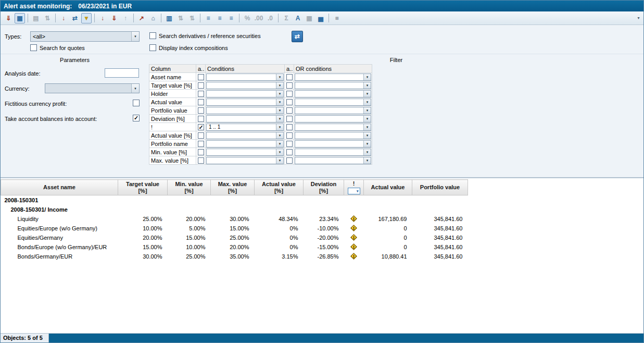  What do you see at coordinates (59, 188) in the screenshot?
I see `col-header-asset-name: Asset name` at bounding box center [59, 188].